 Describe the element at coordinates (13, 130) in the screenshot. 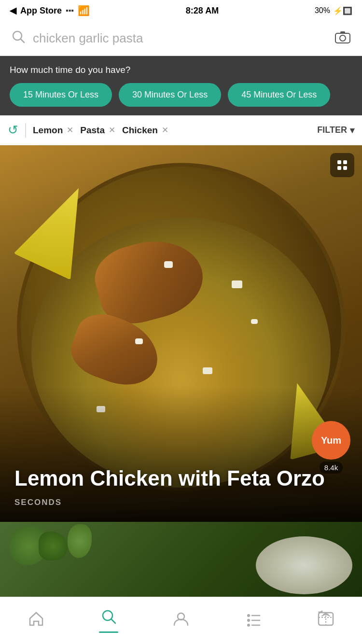

I see `refresh-icon: ↺` at that location.